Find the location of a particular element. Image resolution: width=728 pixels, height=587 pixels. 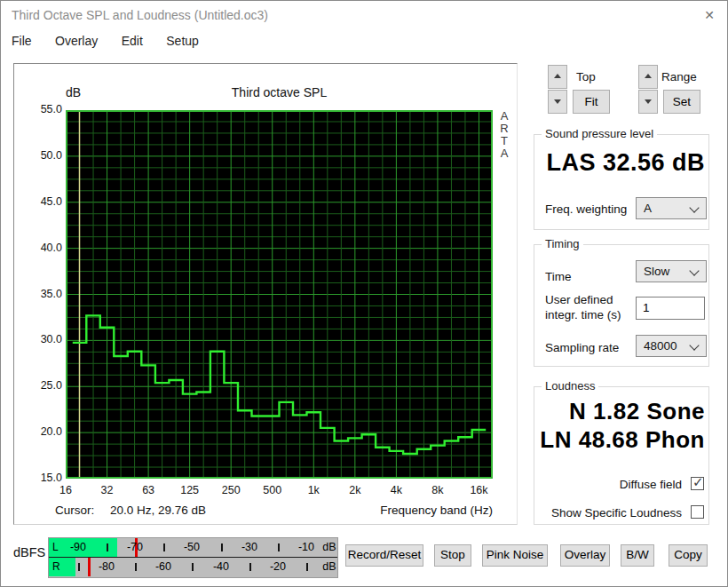

window-title: Third Octave SPL and Loudness (Untitled.… is located at coordinates (140, 15).